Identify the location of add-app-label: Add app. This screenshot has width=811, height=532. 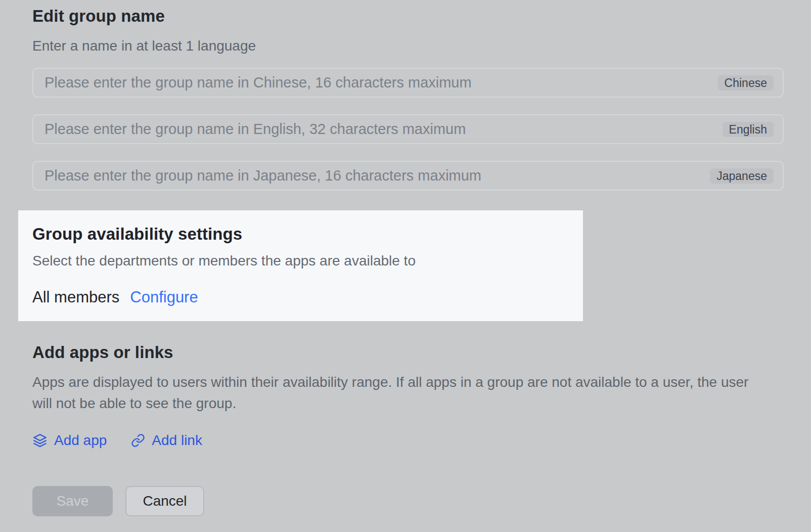
(80, 440).